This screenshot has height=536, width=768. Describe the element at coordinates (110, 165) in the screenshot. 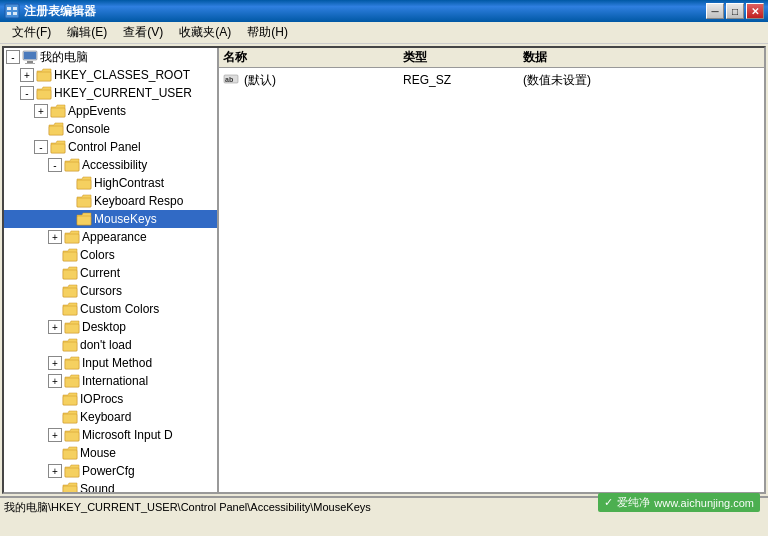

I see `tree-item-accessibility: - Accessibility` at that location.